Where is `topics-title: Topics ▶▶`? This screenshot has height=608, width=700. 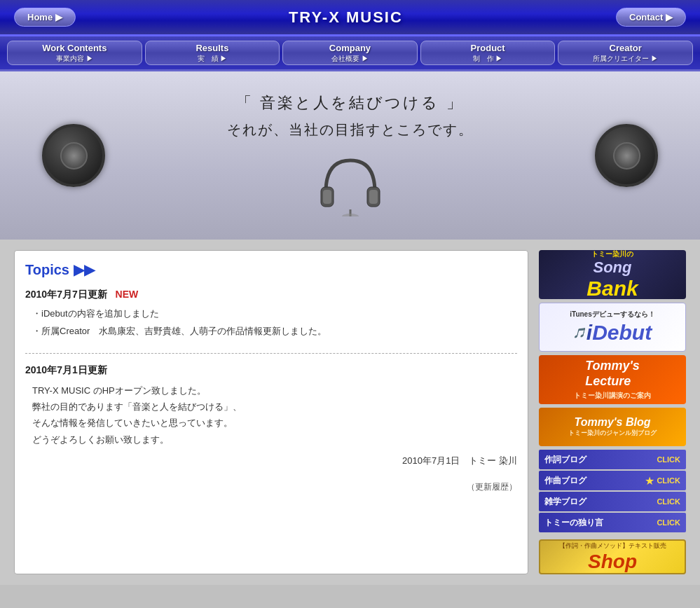 topics-title: Topics ▶▶ is located at coordinates (271, 270).